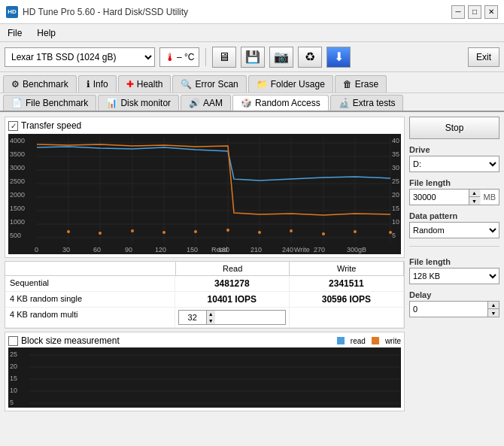 This screenshot has height=446, width=504. I want to click on file-length-down: ▼, so click(475, 201).